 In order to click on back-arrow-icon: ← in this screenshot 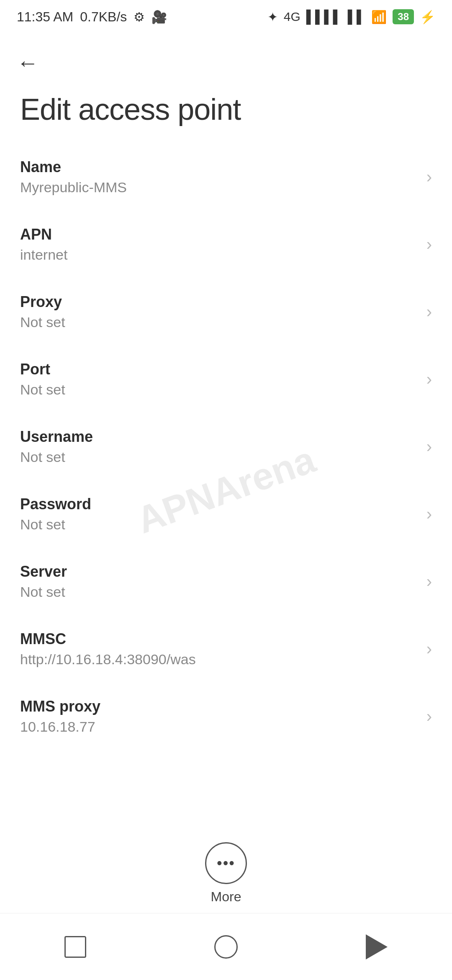, I will do `click(28, 63)`.